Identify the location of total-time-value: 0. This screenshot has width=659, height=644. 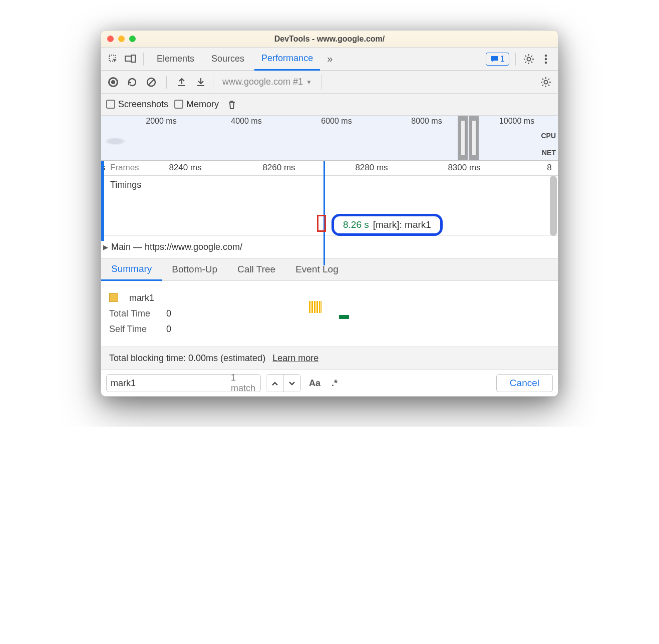
(169, 313).